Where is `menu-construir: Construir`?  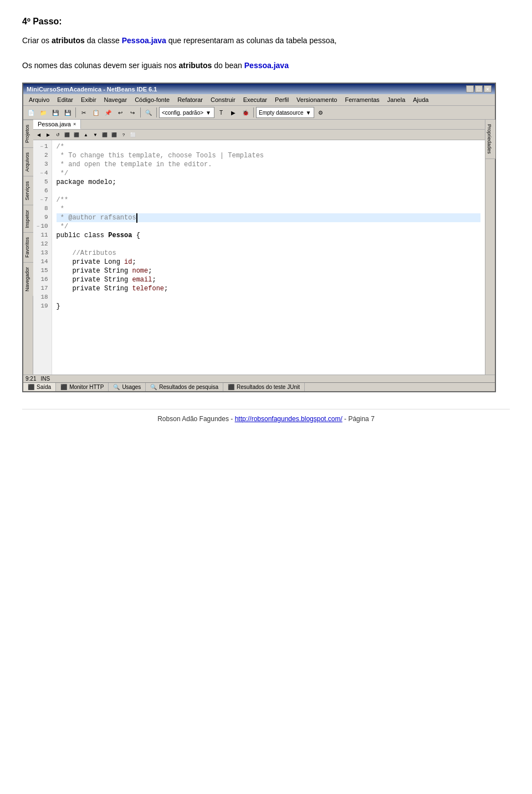 menu-construir: Construir is located at coordinates (223, 100).